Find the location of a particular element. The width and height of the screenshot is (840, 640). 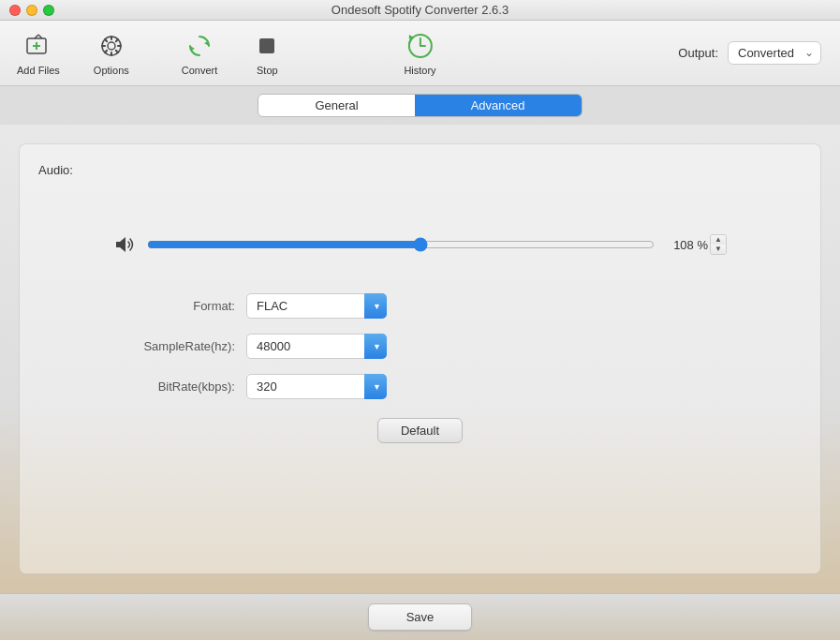

sample-rate-select: 48000 22050 32000 44100 96000 is located at coordinates (317, 347).